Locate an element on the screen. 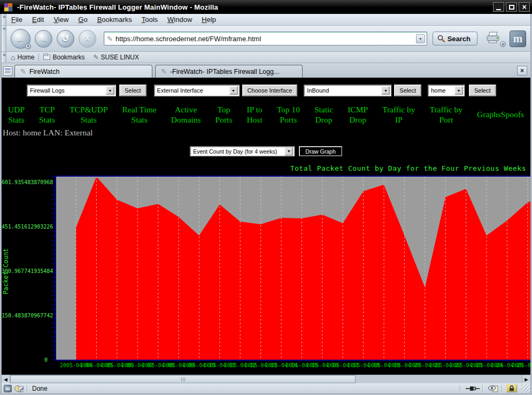 This screenshot has width=532, height=395. search-button: Search is located at coordinates (455, 39).